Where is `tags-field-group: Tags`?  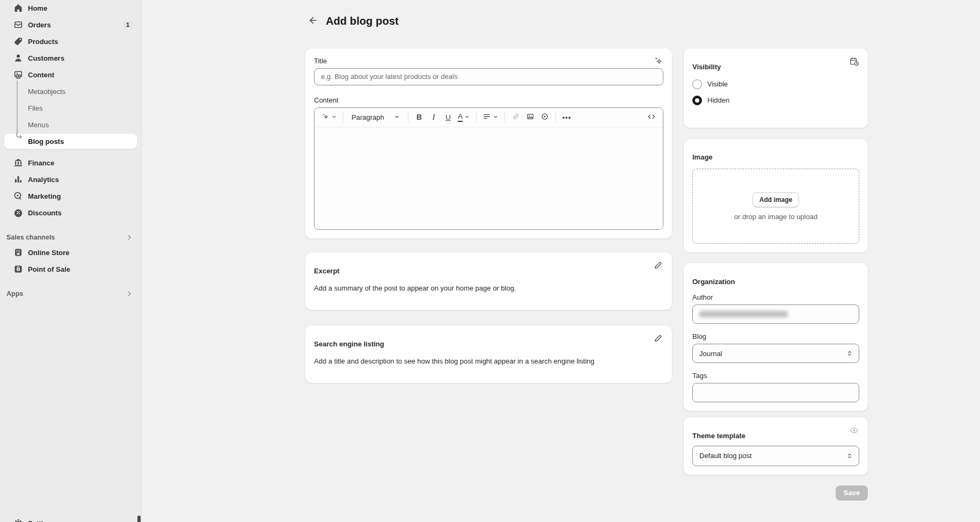
tags-field-group: Tags is located at coordinates (776, 387).